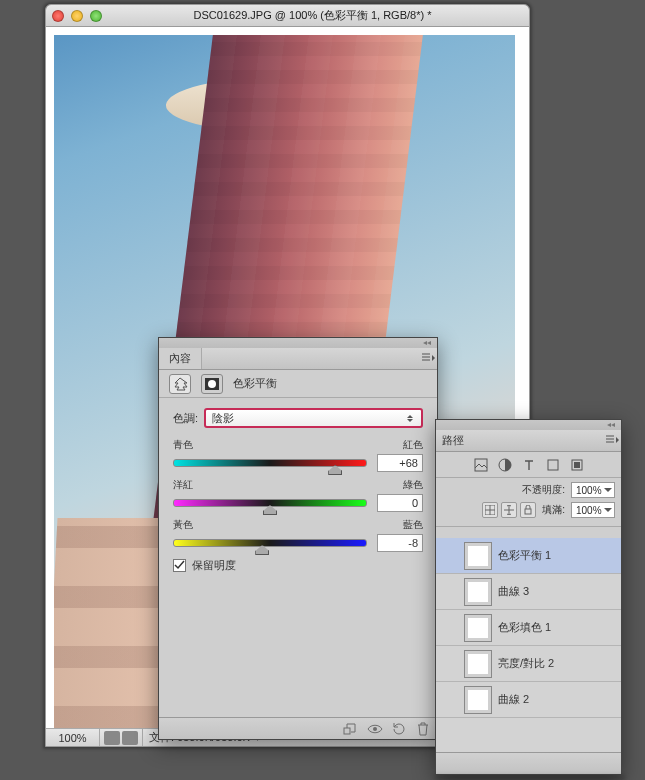  Describe the element at coordinates (375, 729) in the screenshot. I see `toggle-visibility-icon` at that location.